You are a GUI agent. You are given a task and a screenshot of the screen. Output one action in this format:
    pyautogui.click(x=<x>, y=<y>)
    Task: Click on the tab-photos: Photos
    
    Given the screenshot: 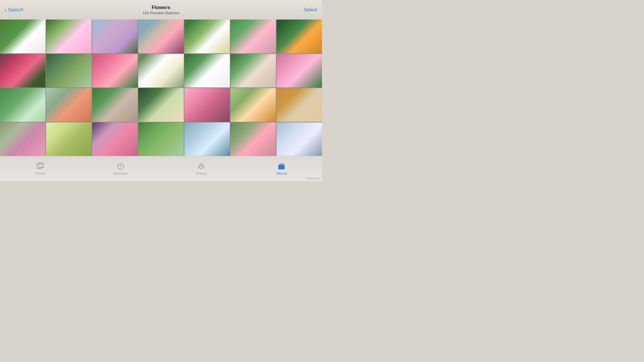 What is the action you would take?
    pyautogui.click(x=40, y=169)
    